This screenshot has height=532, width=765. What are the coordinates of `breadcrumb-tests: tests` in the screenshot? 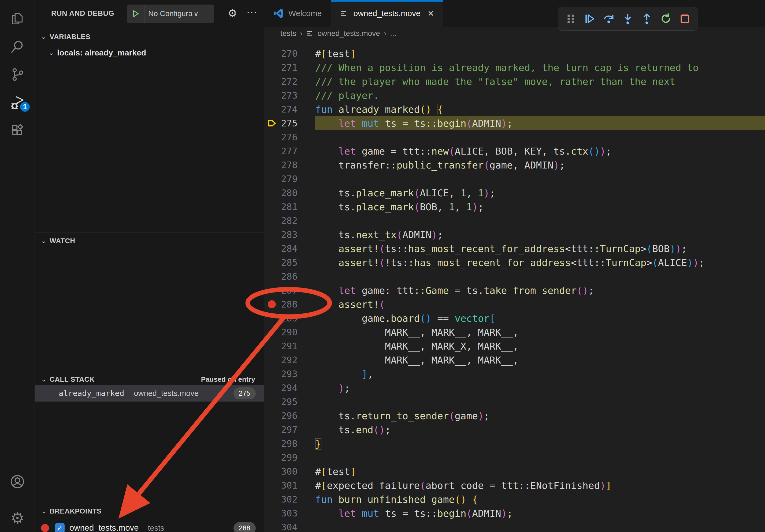 It's located at (288, 33).